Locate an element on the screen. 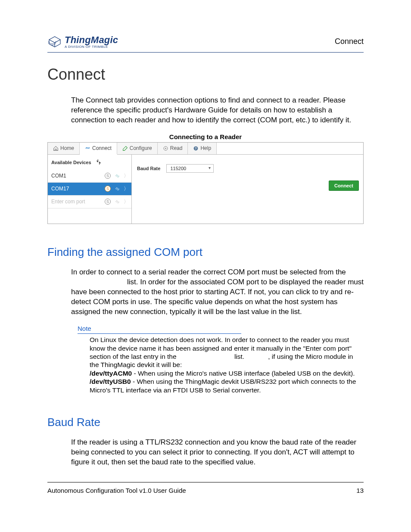 Image resolution: width=411 pixels, height=532 pixels. tab-help-label: Help is located at coordinates (206, 148).